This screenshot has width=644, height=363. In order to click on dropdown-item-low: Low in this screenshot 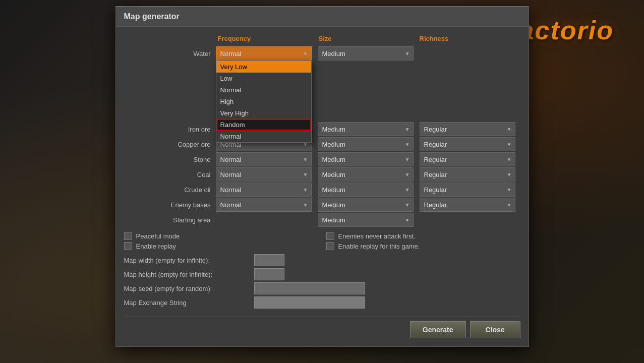, I will do `click(264, 79)`.